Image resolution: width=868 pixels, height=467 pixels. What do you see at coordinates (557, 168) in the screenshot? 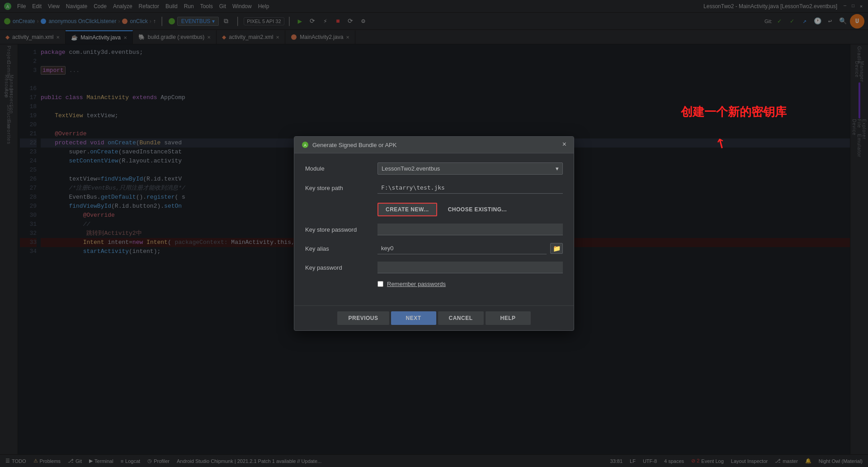
I see `module-dropdown-icon: ▾` at bounding box center [557, 168].